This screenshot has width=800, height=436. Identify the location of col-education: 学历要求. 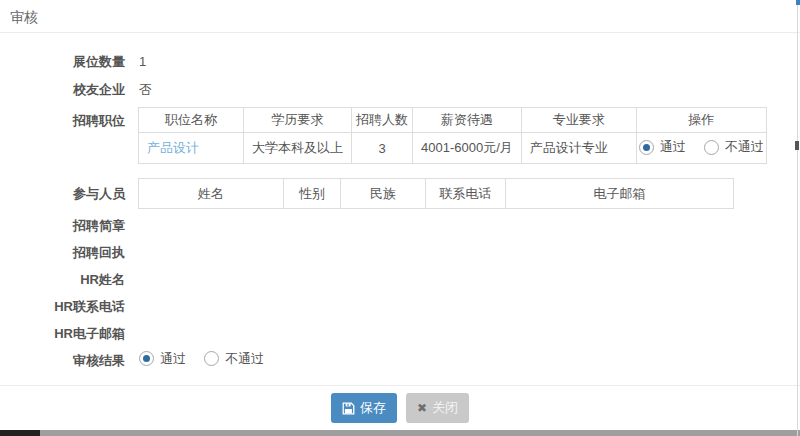
(298, 120).